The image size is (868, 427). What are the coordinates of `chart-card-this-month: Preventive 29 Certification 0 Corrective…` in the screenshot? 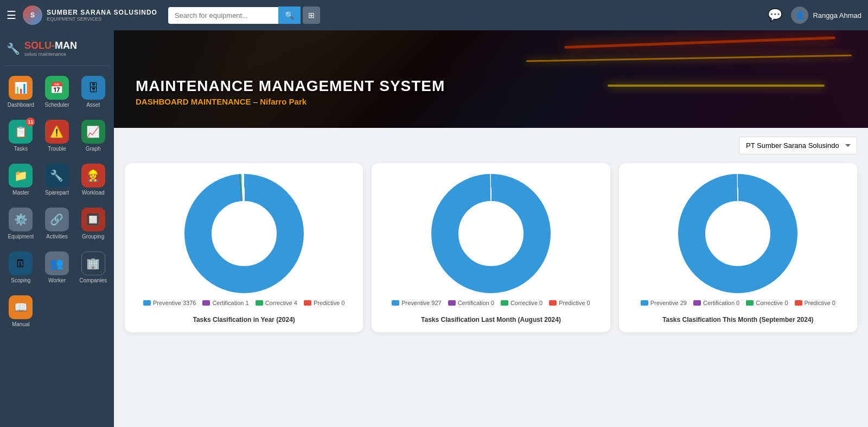 It's located at (738, 248).